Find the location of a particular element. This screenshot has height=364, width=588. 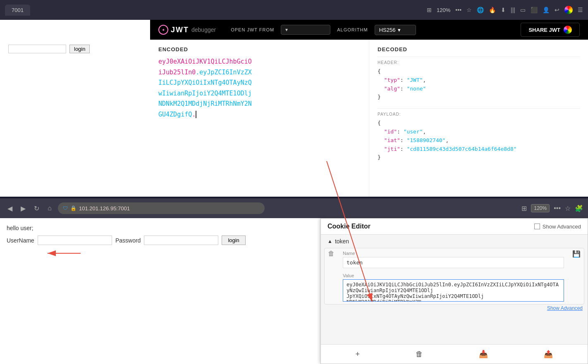

decoded-label: Decoded is located at coordinates (479, 50).